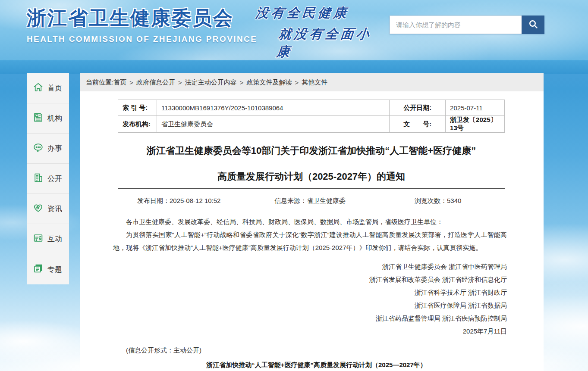  What do you see at coordinates (311, 202) in the screenshot?
I see `pub-info: 发布日期：2025-08-12 10:52 信息来源：省卫生健康委 浏览次数：5…` at bounding box center [311, 202].